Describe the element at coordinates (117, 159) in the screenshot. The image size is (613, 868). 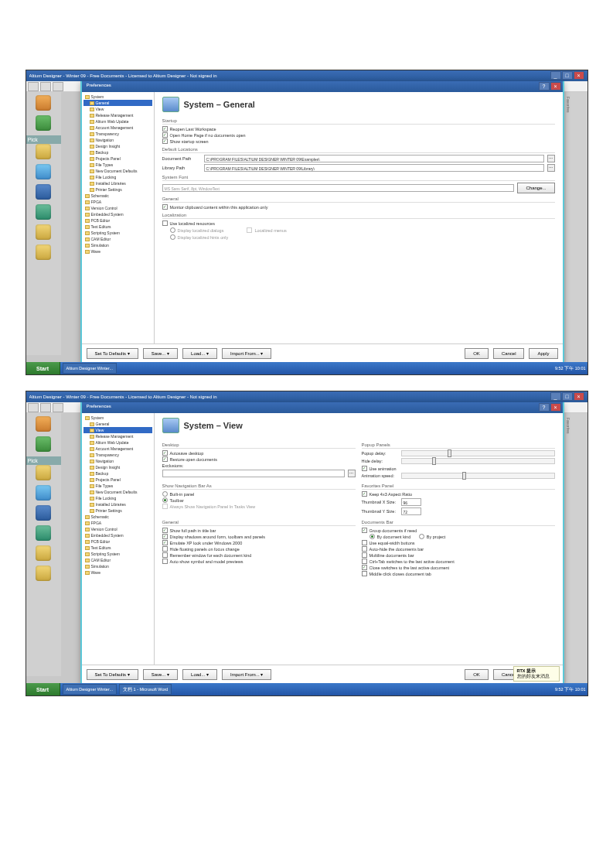
I see `tree-item: Projects Panel` at that location.